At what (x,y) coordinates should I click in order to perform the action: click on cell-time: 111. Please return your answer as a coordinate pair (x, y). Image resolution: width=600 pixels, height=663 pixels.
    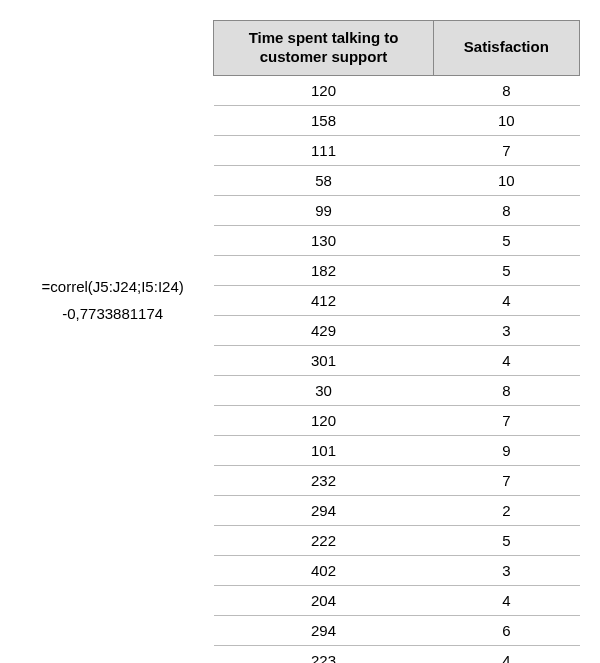
    Looking at the image, I should click on (324, 150).